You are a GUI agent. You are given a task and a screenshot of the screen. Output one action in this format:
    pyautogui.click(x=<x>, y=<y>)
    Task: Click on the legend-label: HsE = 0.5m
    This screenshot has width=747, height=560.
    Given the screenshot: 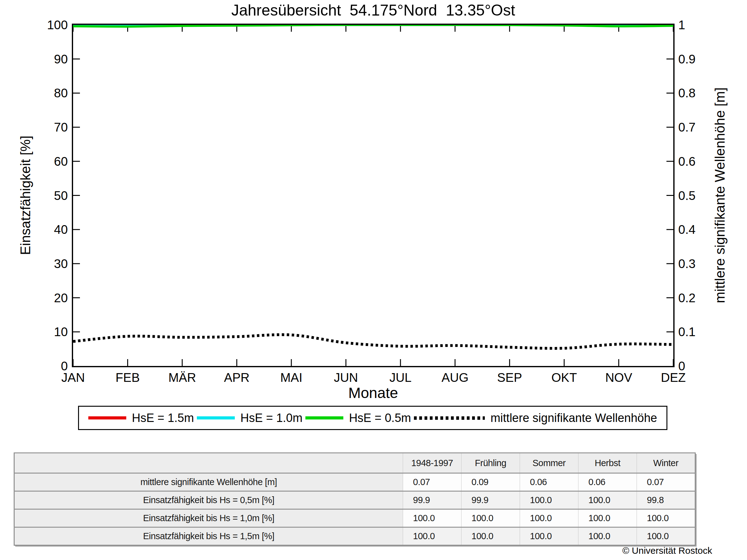 What is the action you would take?
    pyautogui.click(x=380, y=418)
    